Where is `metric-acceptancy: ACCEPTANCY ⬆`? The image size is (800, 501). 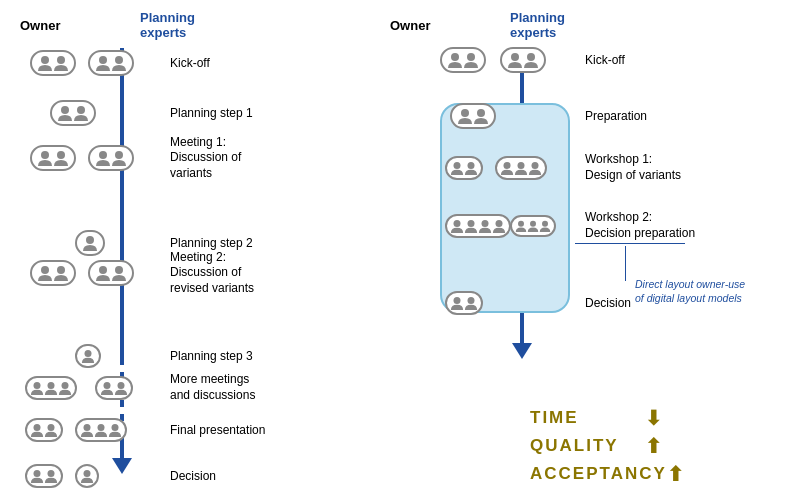 metric-acceptancy: ACCEPTANCY ⬆ is located at coordinates (607, 474).